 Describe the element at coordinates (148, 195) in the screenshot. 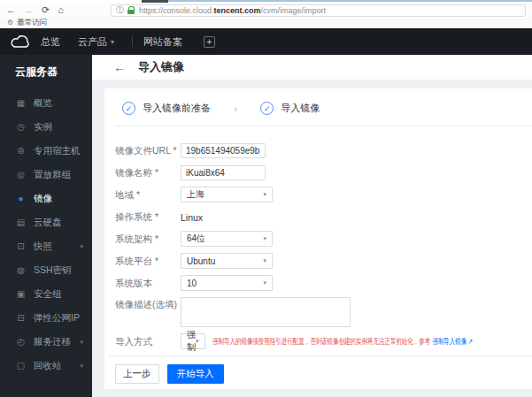

I see `field-label: 地域 *` at that location.